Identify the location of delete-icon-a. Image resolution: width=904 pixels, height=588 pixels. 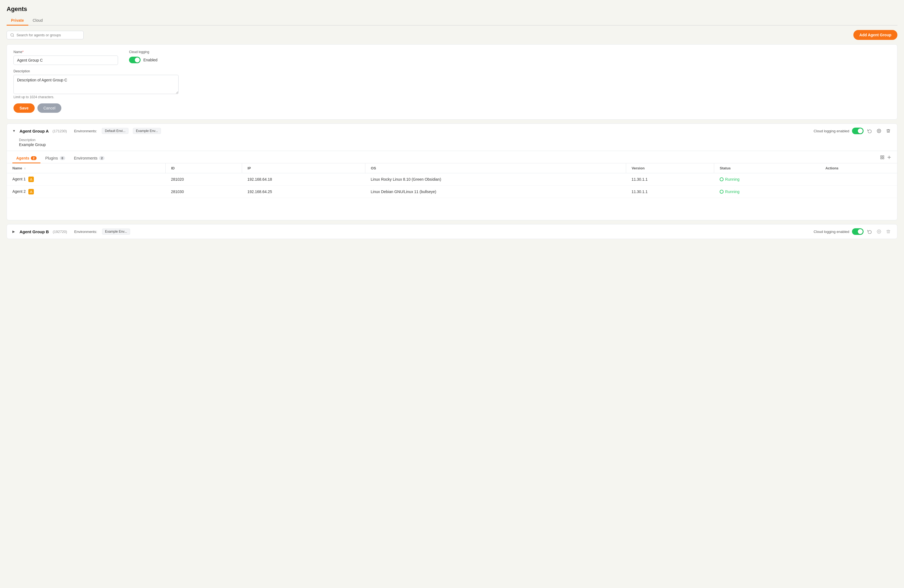
(888, 131).